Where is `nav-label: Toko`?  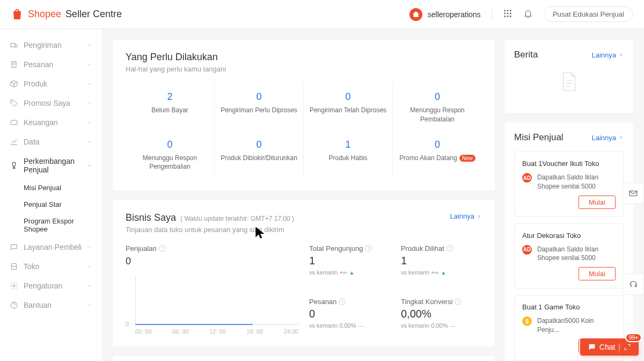
nav-label: Toko is located at coordinates (32, 266).